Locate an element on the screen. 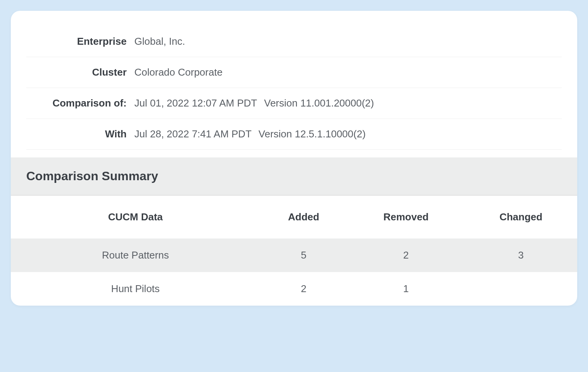  comparison-of-version: Version 11.001.20000(2) is located at coordinates (319, 103).